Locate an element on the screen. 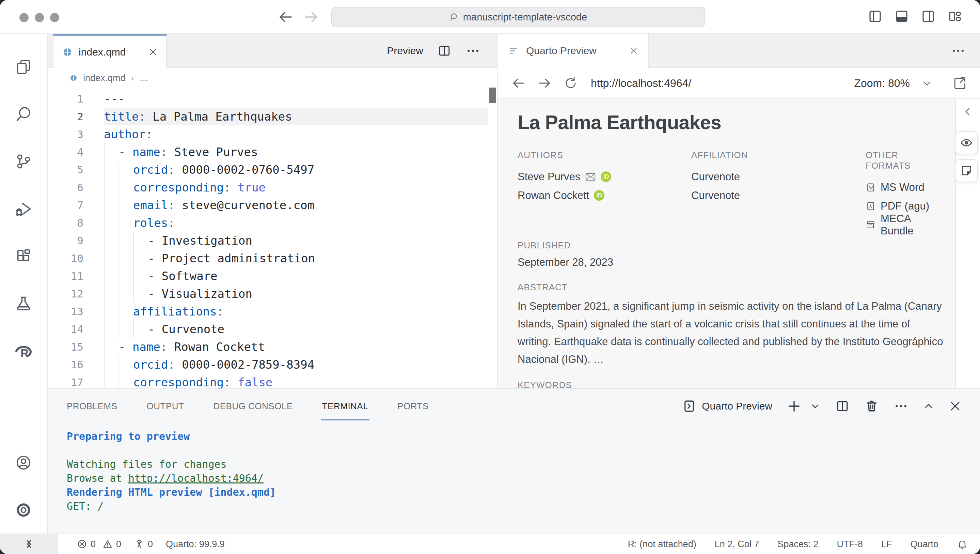 This screenshot has height=554, width=980. code-line: 8 roles: is located at coordinates (272, 223).